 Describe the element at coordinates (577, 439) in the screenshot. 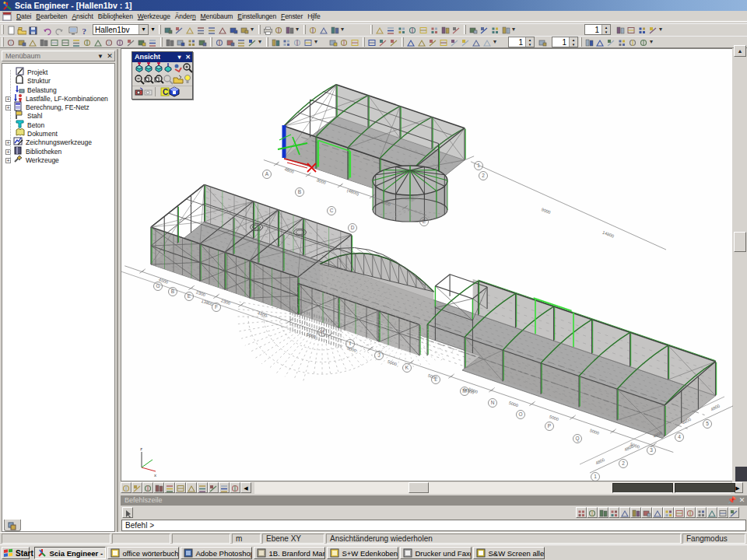

I see `svg-text: Q` at that location.